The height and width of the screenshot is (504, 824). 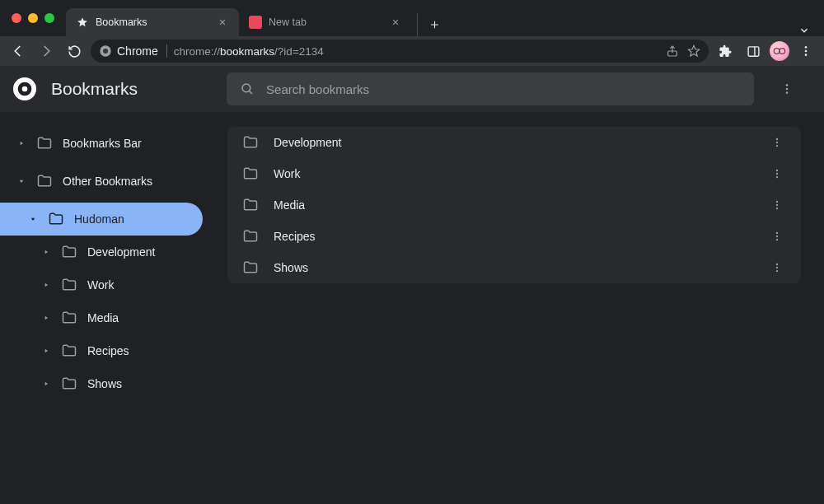 I want to click on search-icon, so click(x=247, y=89).